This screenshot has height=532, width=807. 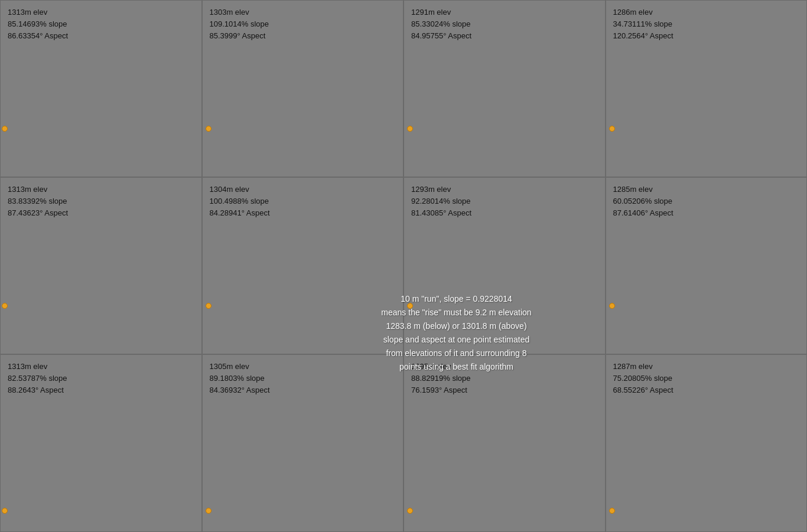 What do you see at coordinates (101, 378) in the screenshot?
I see `cell-info: 1313m elev 82.53787% slope 88.2643° Aspe…` at bounding box center [101, 378].